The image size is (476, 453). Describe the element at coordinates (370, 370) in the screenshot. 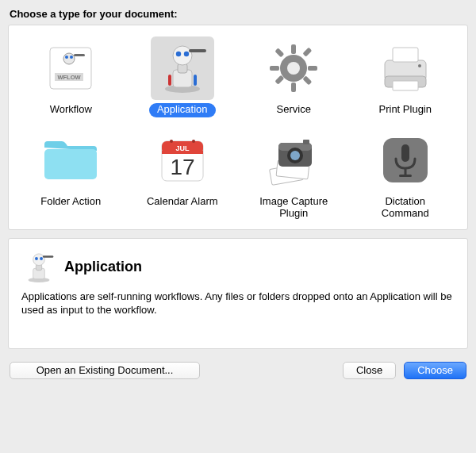

I see `close-button: Close` at that location.